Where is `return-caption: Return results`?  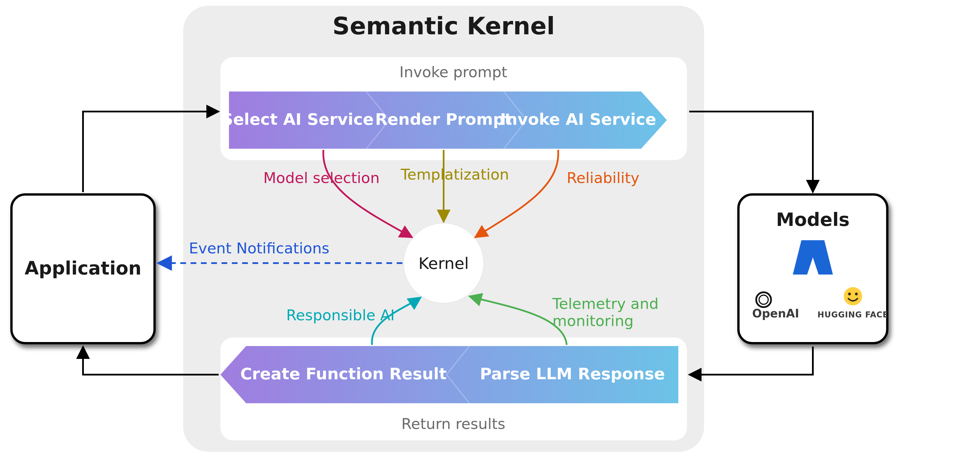
return-caption: Return results is located at coordinates (453, 424).